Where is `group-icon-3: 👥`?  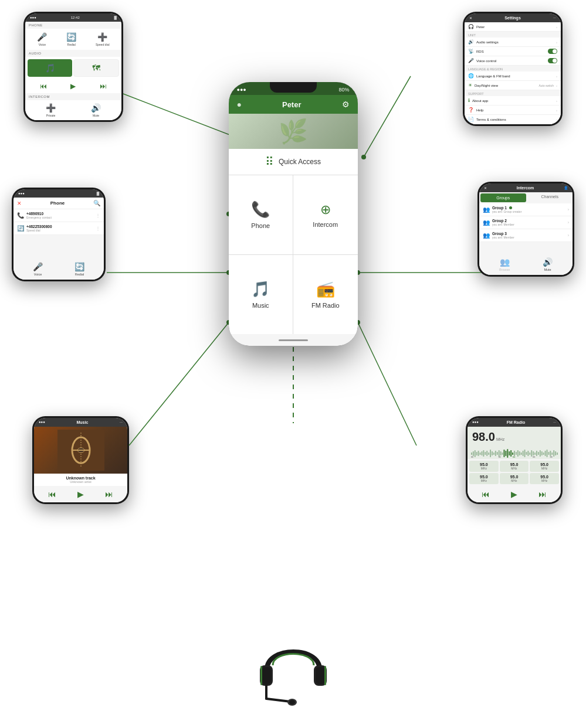
group-icon-3: 👥 is located at coordinates (486, 236).